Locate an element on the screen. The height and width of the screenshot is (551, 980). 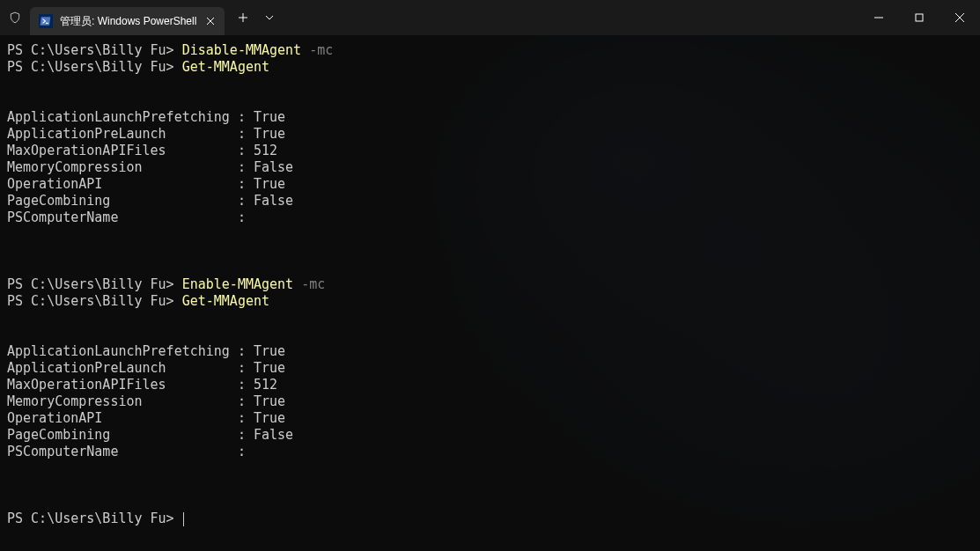
tab-title: 管理员: Windows PowerShell is located at coordinates (129, 21).